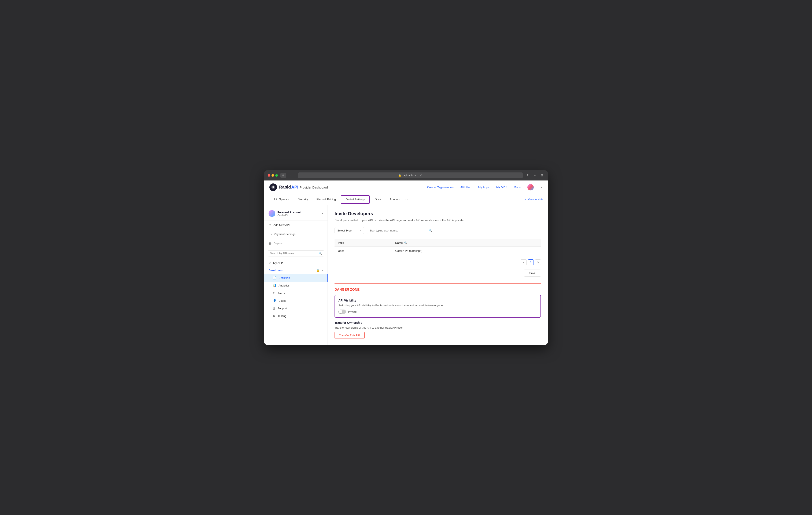 The image size is (812, 515). Describe the element at coordinates (535, 175) in the screenshot. I see `add-tab-icon: ＋` at that location.